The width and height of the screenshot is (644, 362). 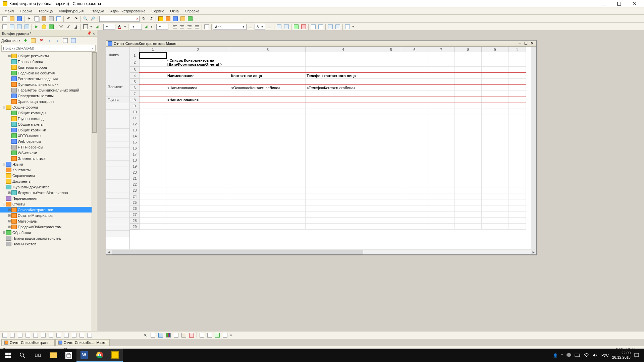 I want to click on merge-icon, so click(x=207, y=27).